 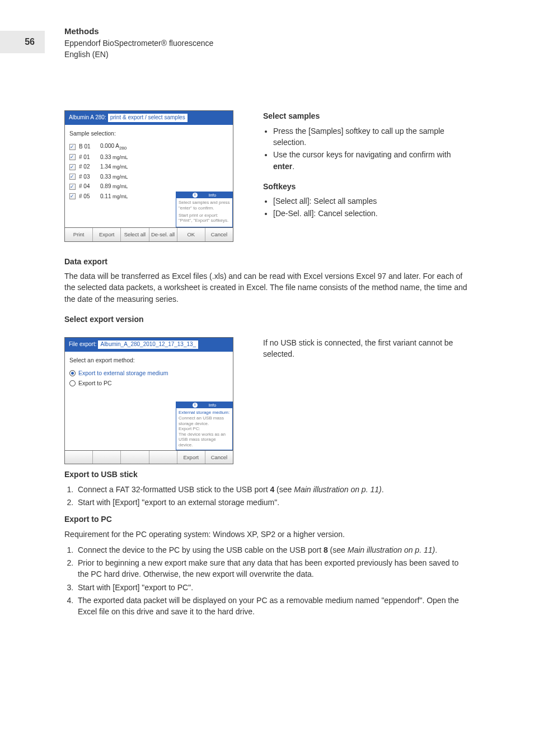 What do you see at coordinates (135, 235) in the screenshot?
I see `select-all-softkey: Select all` at bounding box center [135, 235].